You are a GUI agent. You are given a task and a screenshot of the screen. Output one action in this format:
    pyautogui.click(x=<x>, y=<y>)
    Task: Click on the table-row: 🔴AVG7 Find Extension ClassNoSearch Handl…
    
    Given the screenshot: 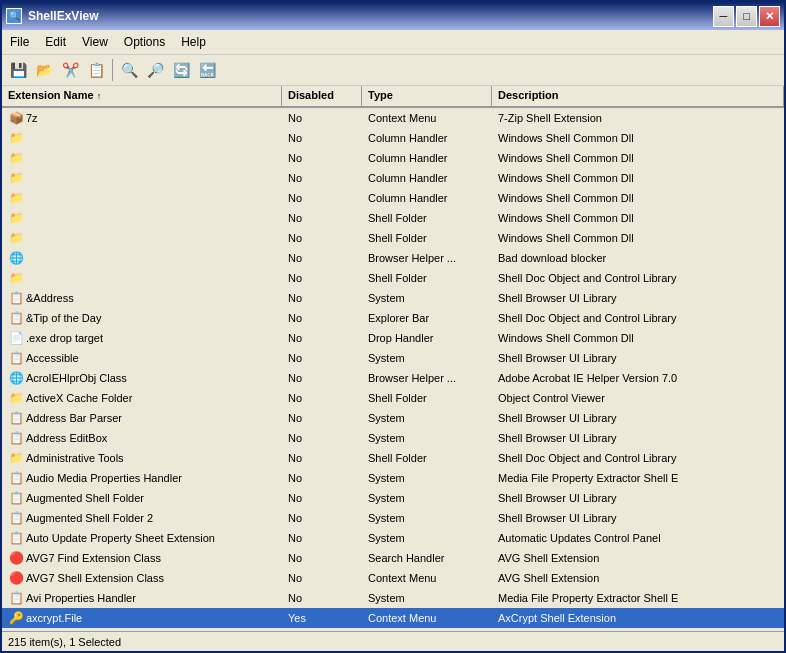 What is the action you would take?
    pyautogui.click(x=393, y=558)
    